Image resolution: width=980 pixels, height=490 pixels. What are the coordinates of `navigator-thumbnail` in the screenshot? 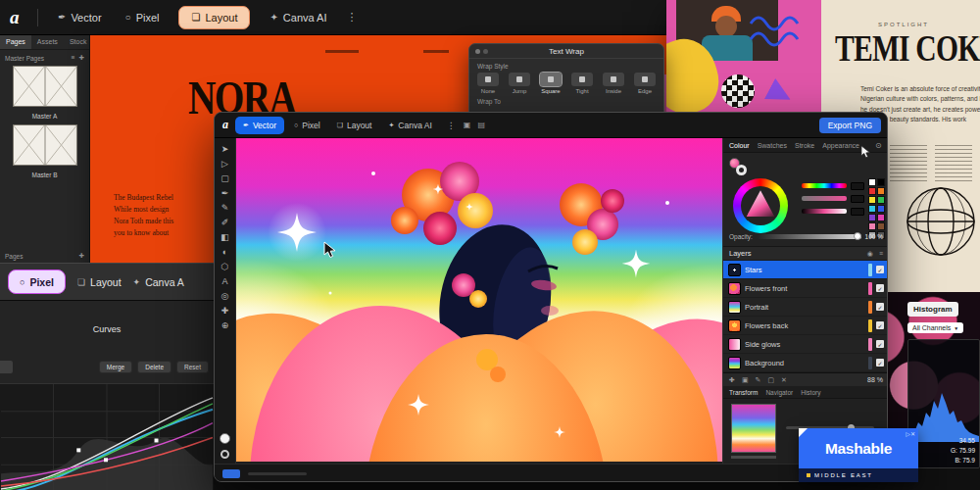 It's located at (754, 428).